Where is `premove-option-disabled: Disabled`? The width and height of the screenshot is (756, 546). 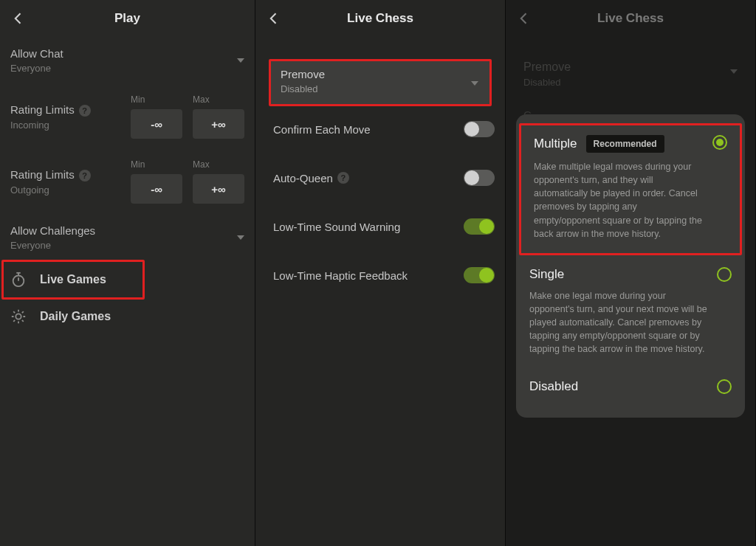
premove-option-disabled: Disabled is located at coordinates (630, 388).